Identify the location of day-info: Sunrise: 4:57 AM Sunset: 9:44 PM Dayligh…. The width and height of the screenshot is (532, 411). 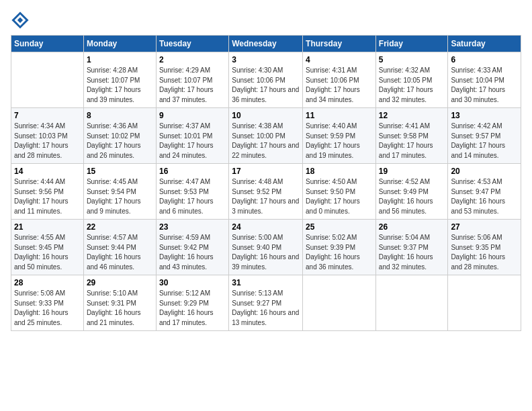
(120, 253).